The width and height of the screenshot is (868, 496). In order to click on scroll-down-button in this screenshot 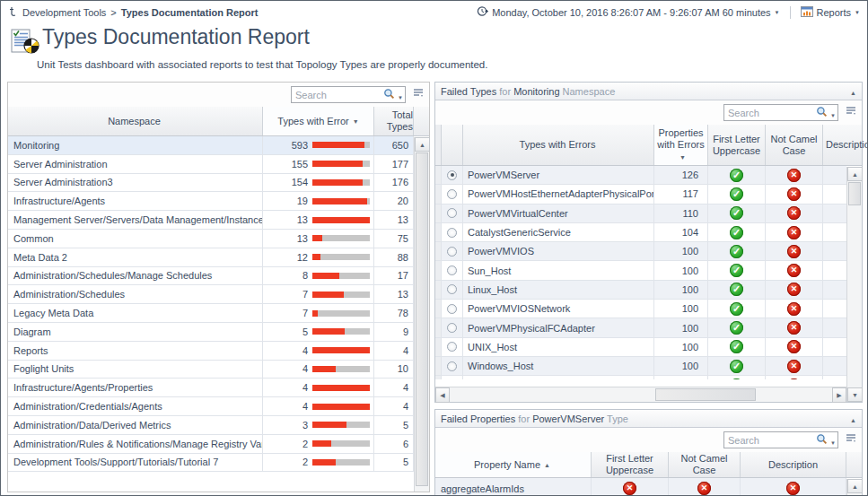, I will do `click(855, 395)`.